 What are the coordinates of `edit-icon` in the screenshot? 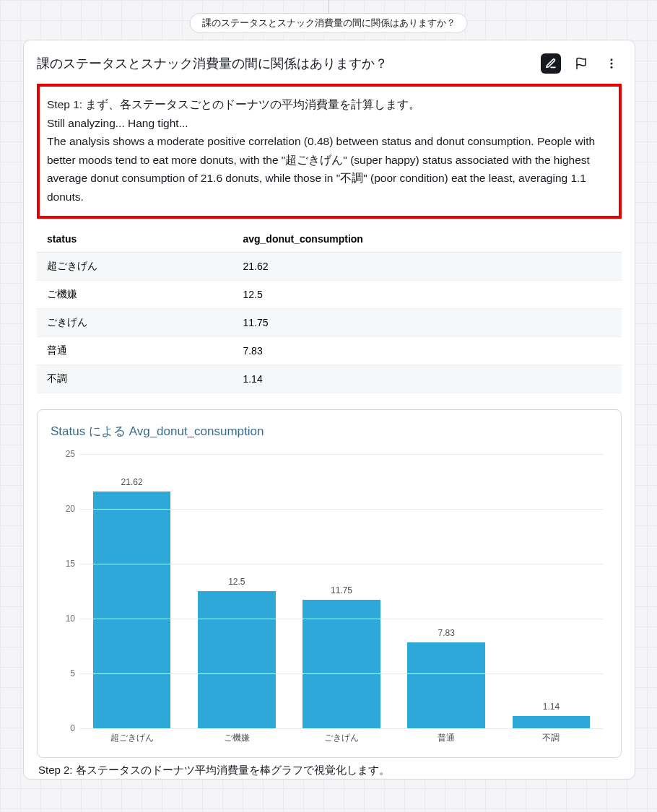 It's located at (551, 64).